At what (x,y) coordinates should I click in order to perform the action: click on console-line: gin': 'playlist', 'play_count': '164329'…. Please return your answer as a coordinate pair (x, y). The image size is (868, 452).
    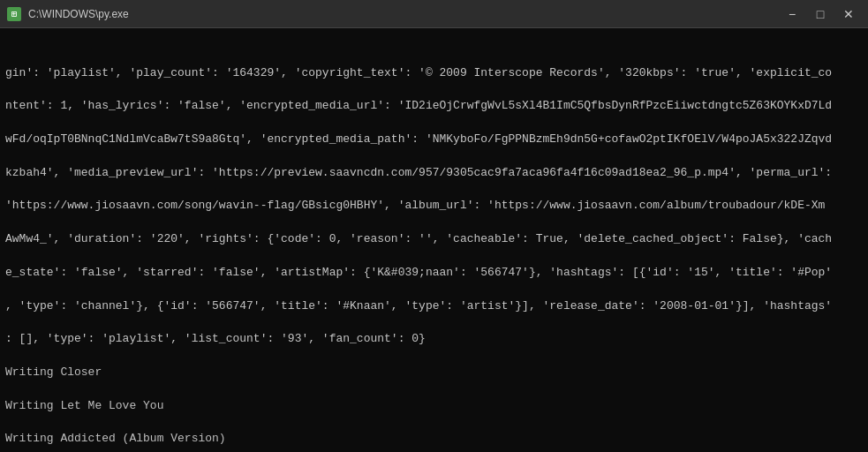
    Looking at the image, I should click on (434, 74).